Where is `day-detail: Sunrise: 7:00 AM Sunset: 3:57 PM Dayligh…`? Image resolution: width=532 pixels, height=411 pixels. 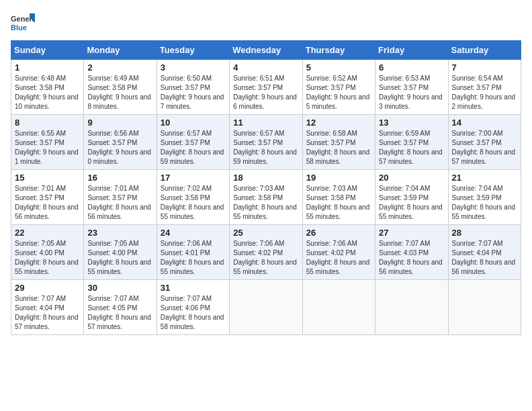 day-detail: Sunrise: 7:00 AM Sunset: 3:57 PM Dayligh… is located at coordinates (484, 148).